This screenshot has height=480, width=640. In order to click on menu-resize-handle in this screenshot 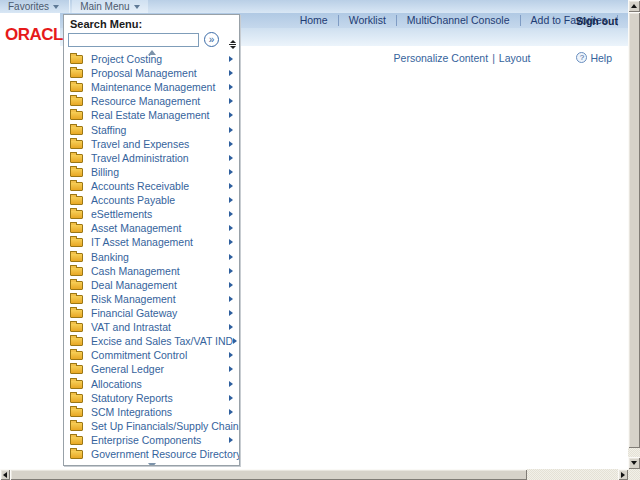, I will do `click(232, 44)`.